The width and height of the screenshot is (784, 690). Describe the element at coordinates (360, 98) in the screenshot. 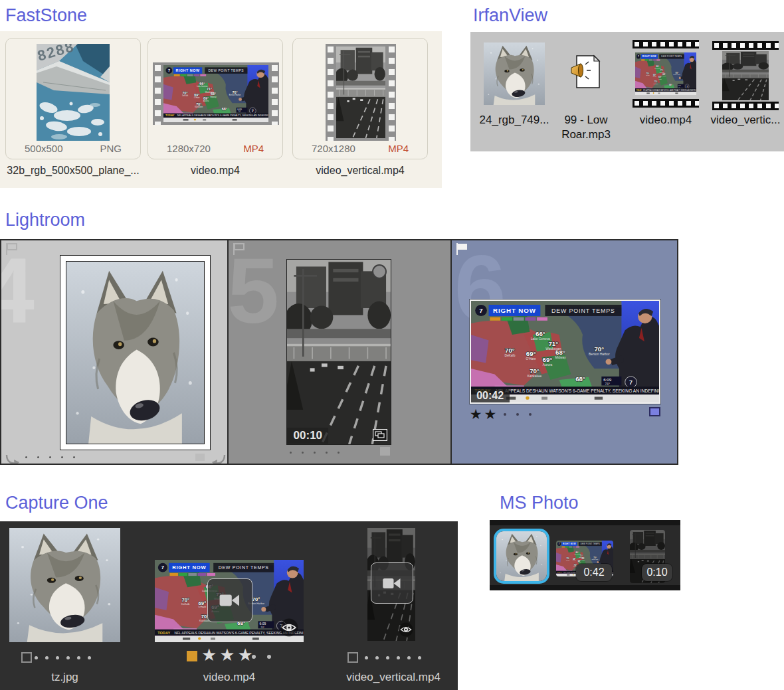

I see `faststone-thumbnail-video-vertical: 720x1280 MP4` at that location.